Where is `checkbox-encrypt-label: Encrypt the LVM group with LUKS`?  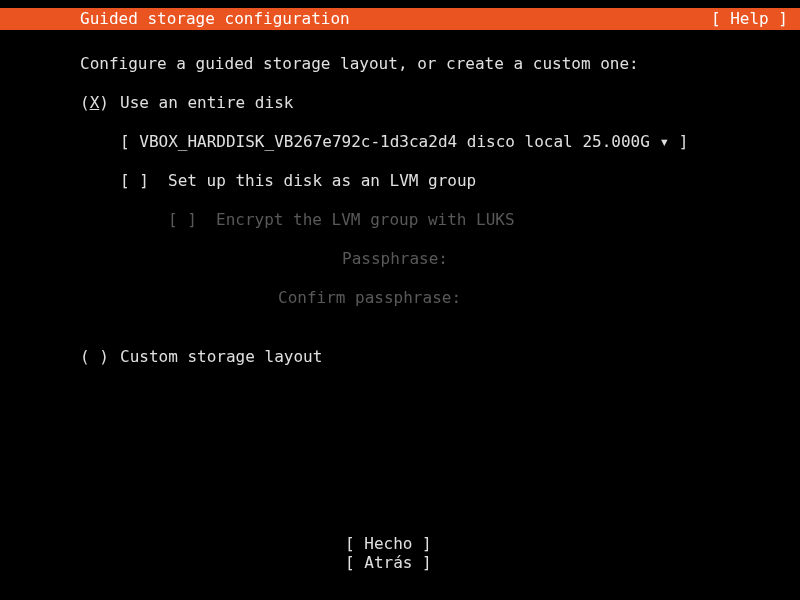 checkbox-encrypt-label: Encrypt the LVM group with LUKS is located at coordinates (366, 220).